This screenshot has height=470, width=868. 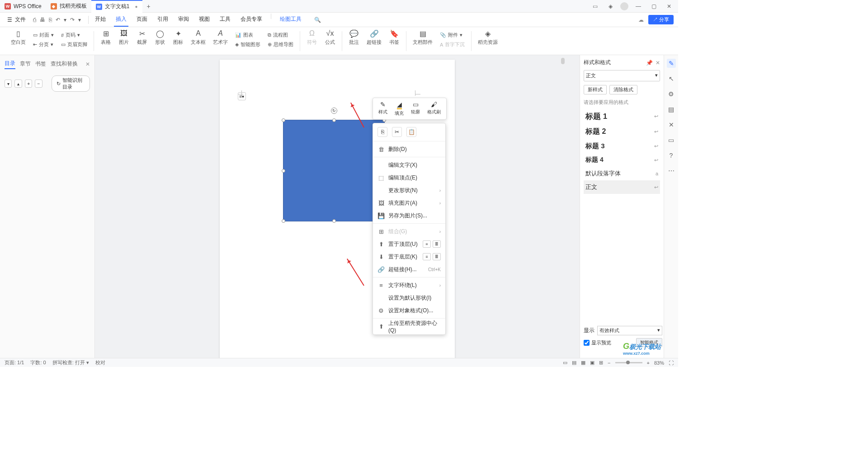 I want to click on resource-button: ◈稻壳资源, so click(x=488, y=37).